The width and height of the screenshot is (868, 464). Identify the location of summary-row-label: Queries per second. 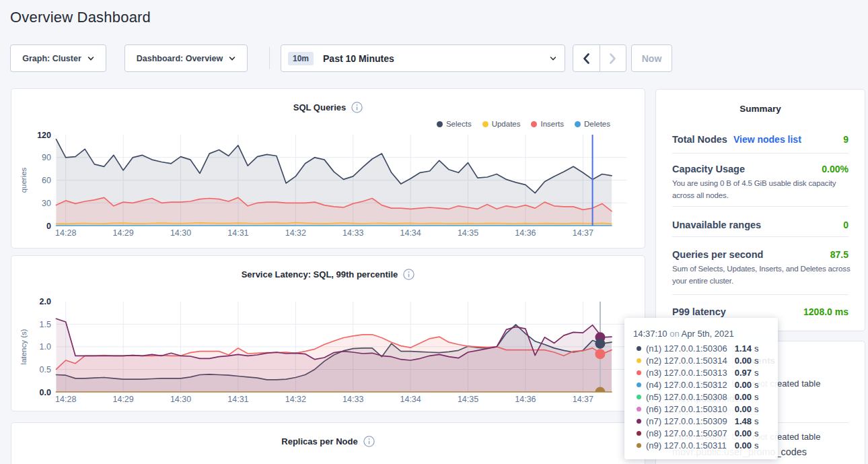
(717, 255).